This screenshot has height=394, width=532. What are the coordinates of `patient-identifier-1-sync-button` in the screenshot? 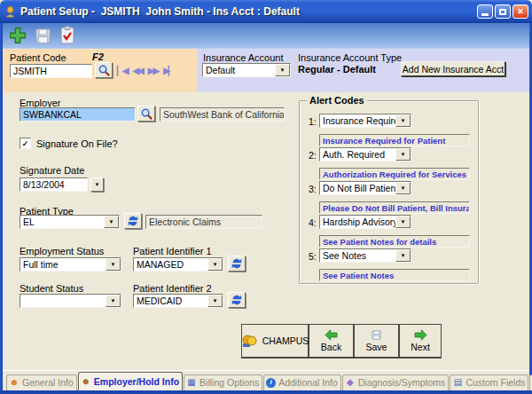 It's located at (237, 264).